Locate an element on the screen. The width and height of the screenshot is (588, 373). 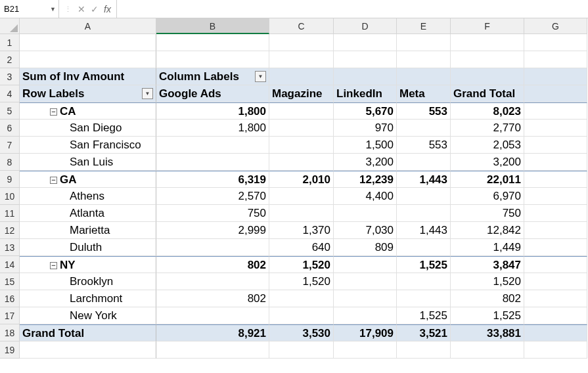
group-total: 1,443 is located at coordinates (424, 179).